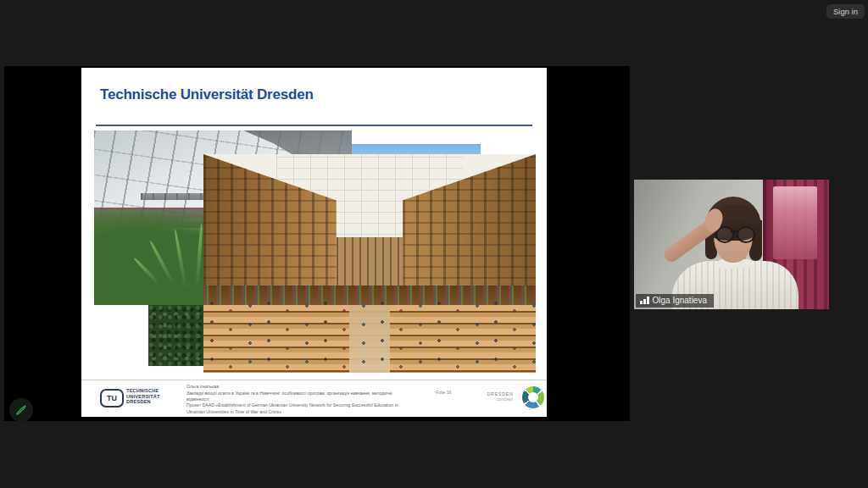  I want to click on pencil-icon, so click(21, 410).